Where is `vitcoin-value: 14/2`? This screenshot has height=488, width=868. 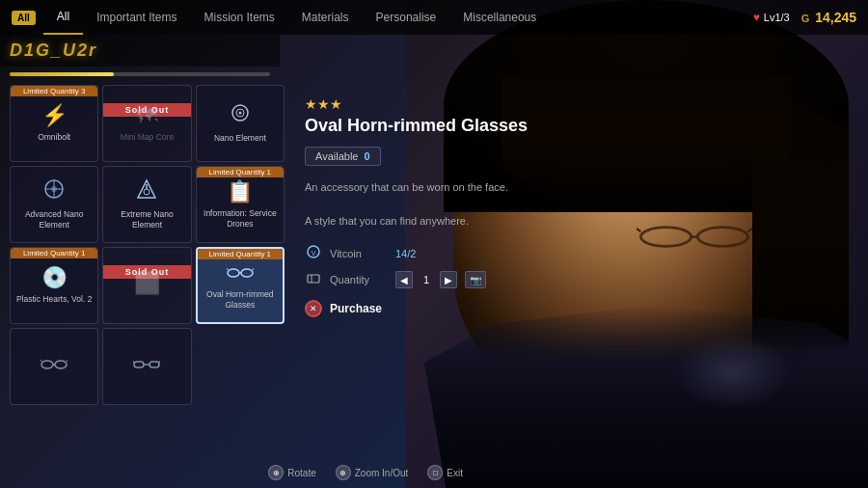
vitcoin-value: 14/2 is located at coordinates (405, 254).